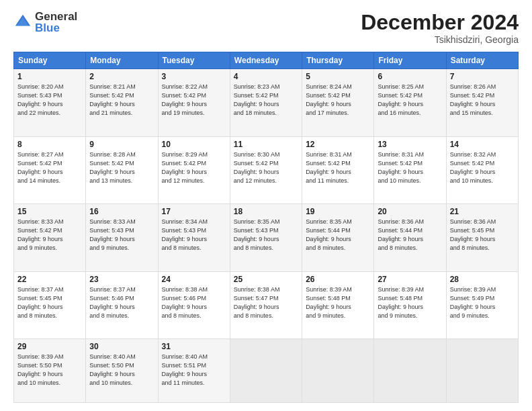 This screenshot has height=411, width=532. I want to click on day-info: Sunrise: 8:35 AM Sunset: 5:43 PM Dayligh…, so click(266, 235).